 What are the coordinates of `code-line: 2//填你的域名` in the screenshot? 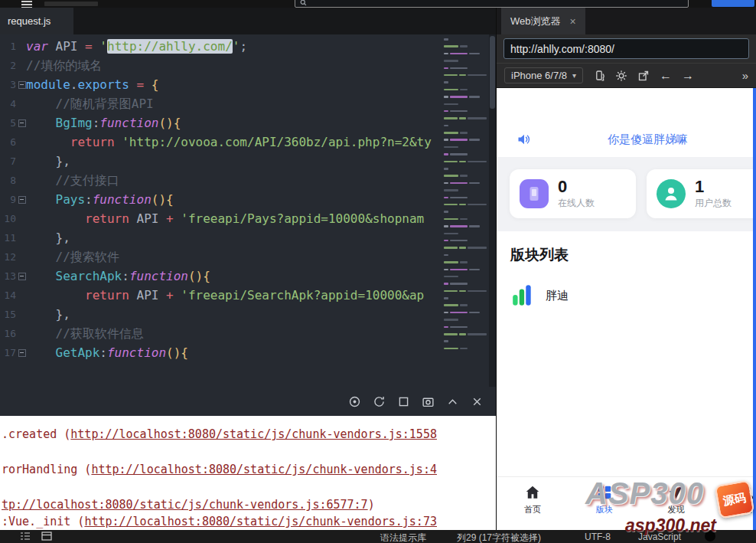 It's located at (220, 66).